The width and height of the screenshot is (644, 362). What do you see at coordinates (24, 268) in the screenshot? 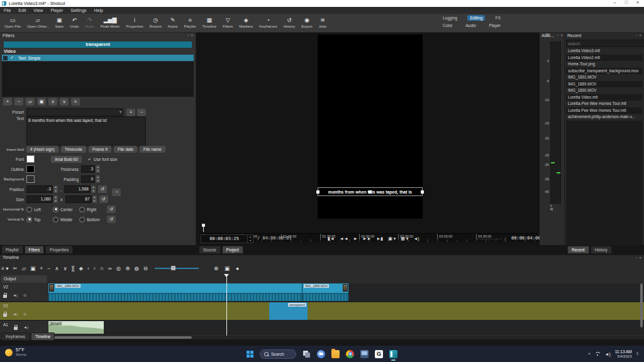
I see `copy-button: ▱` at bounding box center [24, 268].